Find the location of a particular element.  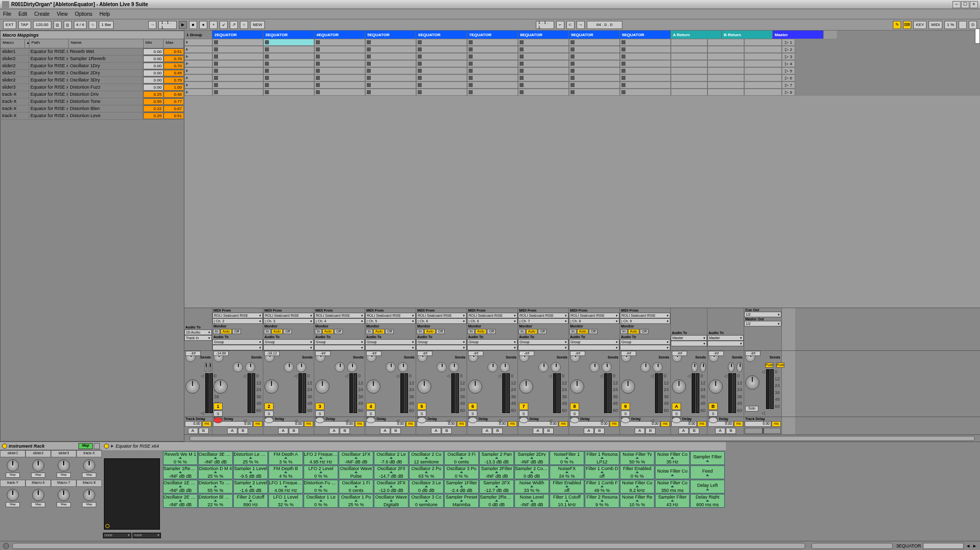

parameter-cell: Oscillator 3 Le 0 dB dB is located at coordinates (426, 487).